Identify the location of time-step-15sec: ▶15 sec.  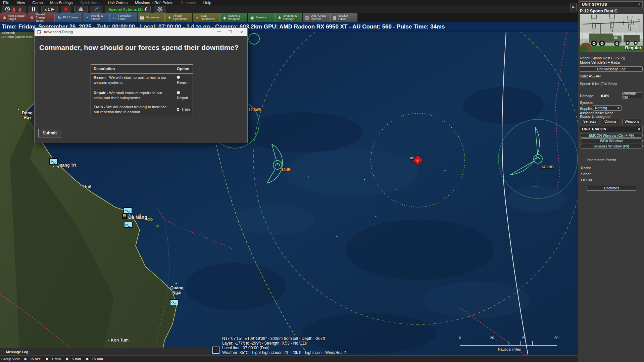
(33, 359).